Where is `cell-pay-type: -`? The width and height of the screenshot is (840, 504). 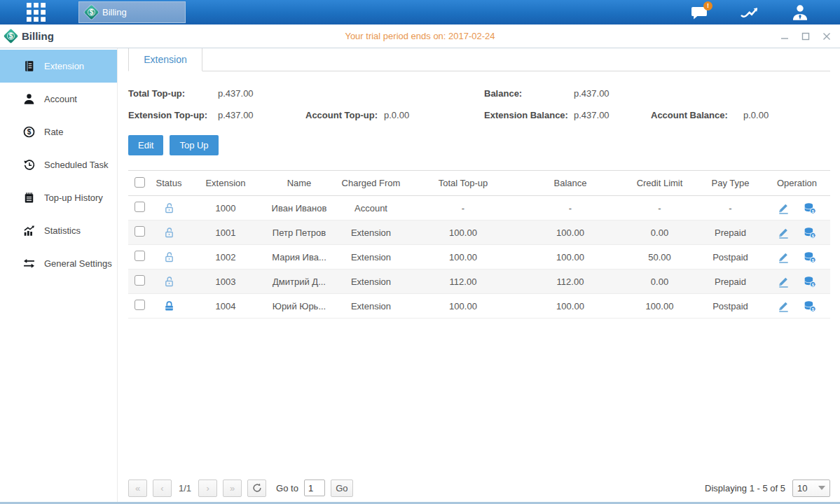 cell-pay-type: - is located at coordinates (730, 209).